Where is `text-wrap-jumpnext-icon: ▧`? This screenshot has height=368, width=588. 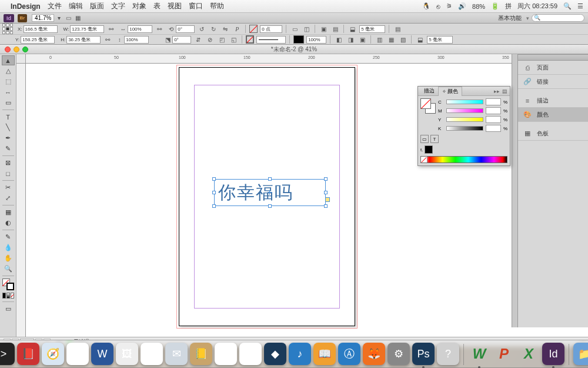
text-wrap-jumpnext-icon: ▧ is located at coordinates (403, 39).